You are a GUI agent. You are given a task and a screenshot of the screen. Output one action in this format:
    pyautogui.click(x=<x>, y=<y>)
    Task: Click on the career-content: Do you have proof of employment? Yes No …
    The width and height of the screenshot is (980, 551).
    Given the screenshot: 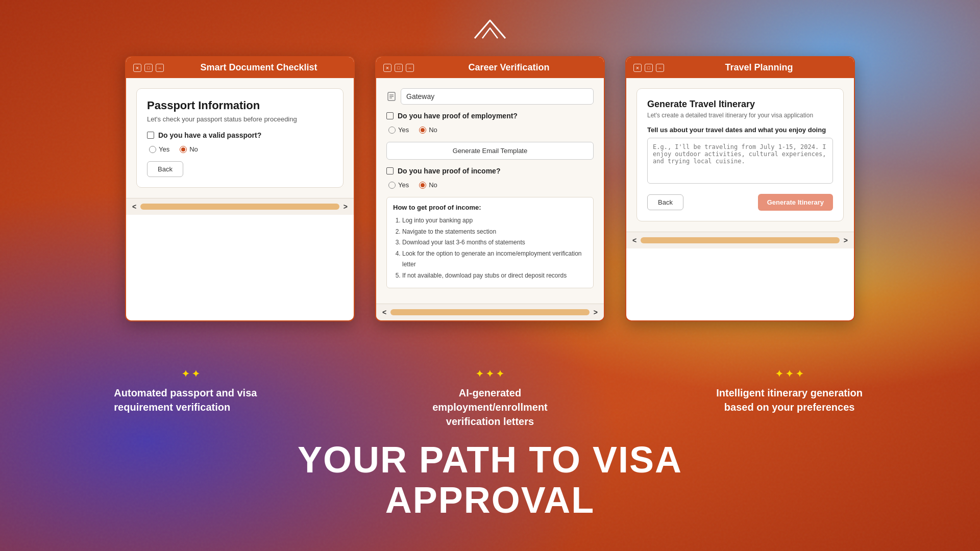 What is the action you would take?
    pyautogui.click(x=490, y=191)
    